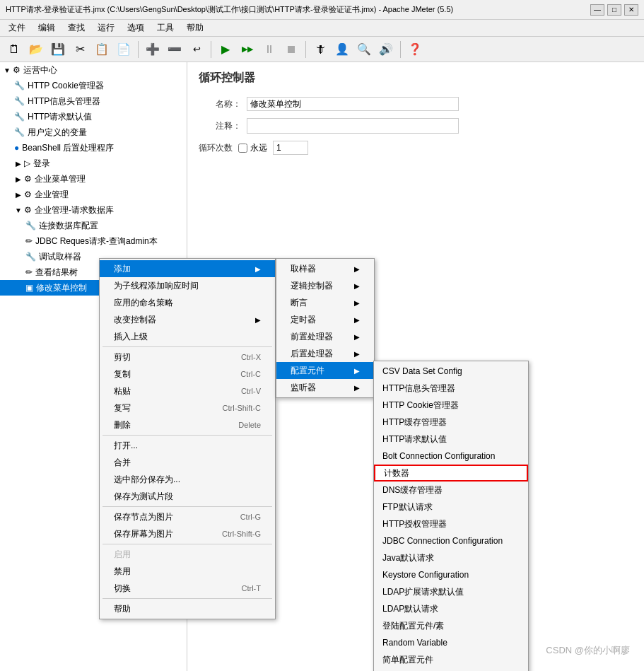  Describe the element at coordinates (451, 660) in the screenshot. I see `ctx3-simple-config: 简单配置元件` at that location.